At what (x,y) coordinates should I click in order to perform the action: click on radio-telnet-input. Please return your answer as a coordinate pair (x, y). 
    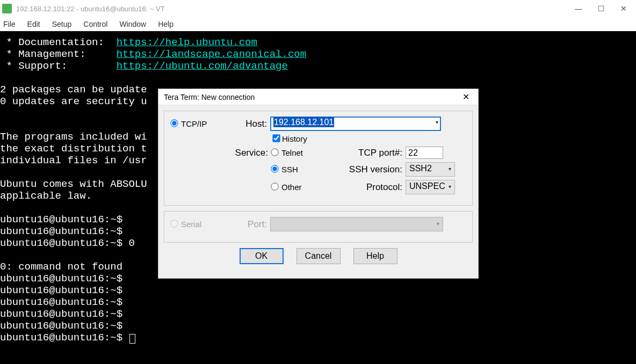
    Looking at the image, I should click on (274, 152).